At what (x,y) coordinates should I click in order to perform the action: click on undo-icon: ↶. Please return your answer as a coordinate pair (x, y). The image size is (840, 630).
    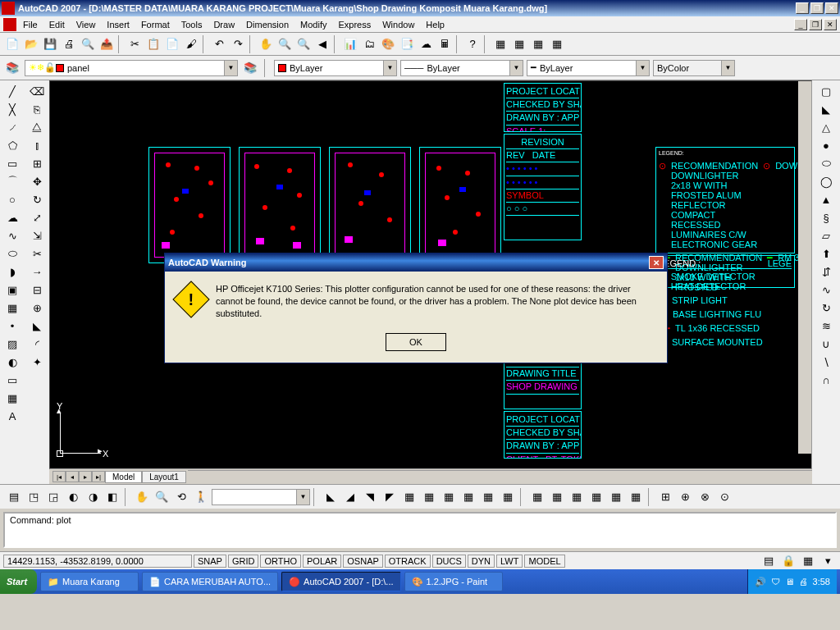
    Looking at the image, I should click on (219, 44).